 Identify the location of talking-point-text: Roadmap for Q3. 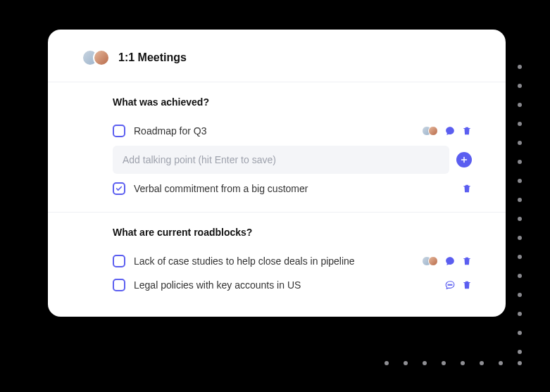
(273, 131).